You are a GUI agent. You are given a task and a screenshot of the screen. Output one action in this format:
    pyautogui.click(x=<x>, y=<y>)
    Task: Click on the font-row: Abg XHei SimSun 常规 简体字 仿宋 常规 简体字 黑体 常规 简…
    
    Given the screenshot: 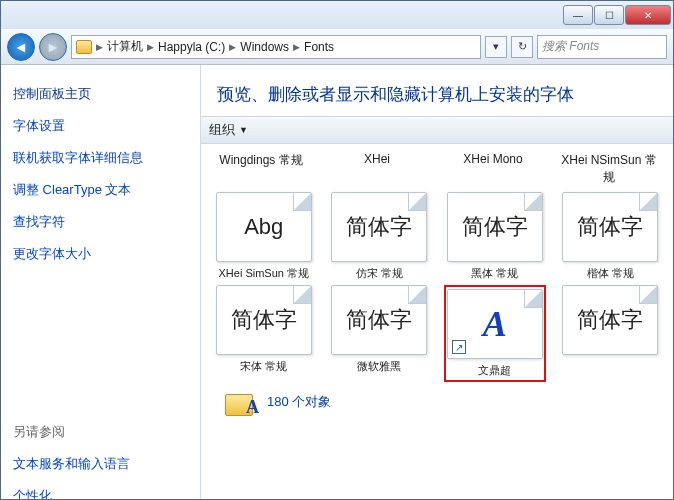 What is the action you would take?
    pyautogui.click(x=437, y=236)
    